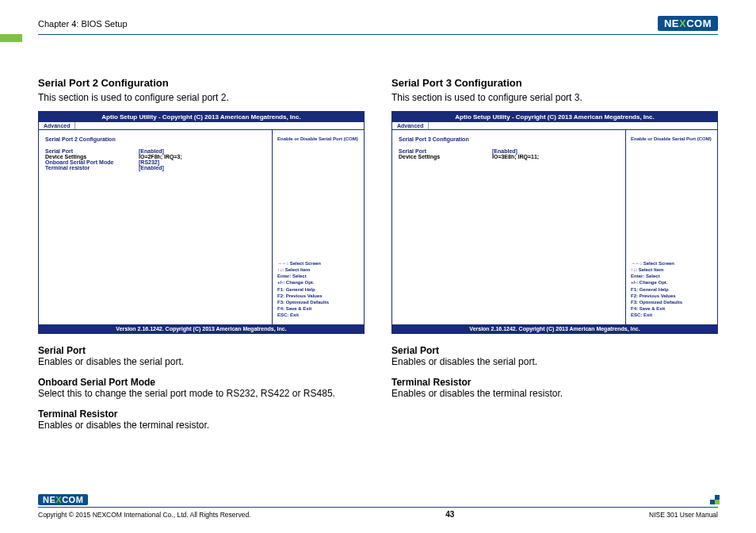 This screenshot has height=533, width=756. I want to click on bios-setting-value: IO=2F8h; IRQ=3;, so click(160, 157).